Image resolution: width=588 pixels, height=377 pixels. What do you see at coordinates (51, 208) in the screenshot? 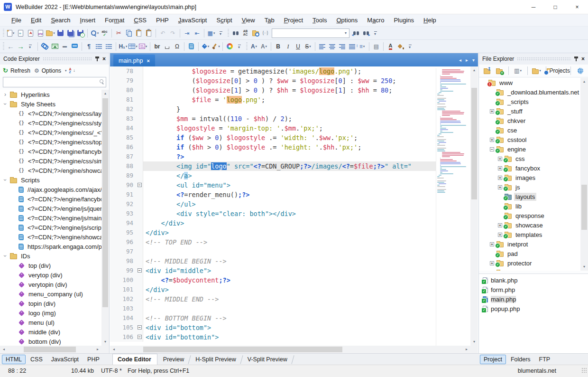
I see `code-explorer-item: <?=CDN;?>/engine/js/jquery` at bounding box center [51, 208].